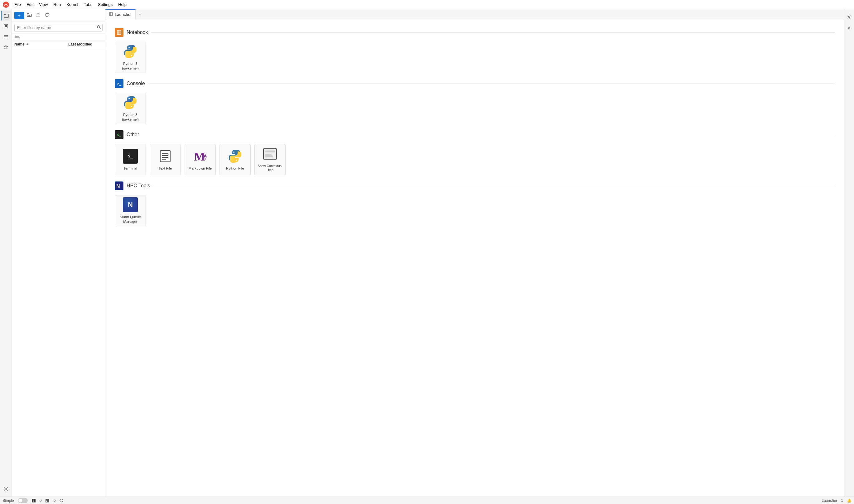 Image resolution: width=854 pixels, height=504 pixels. I want to click on files-panel-button, so click(6, 16).